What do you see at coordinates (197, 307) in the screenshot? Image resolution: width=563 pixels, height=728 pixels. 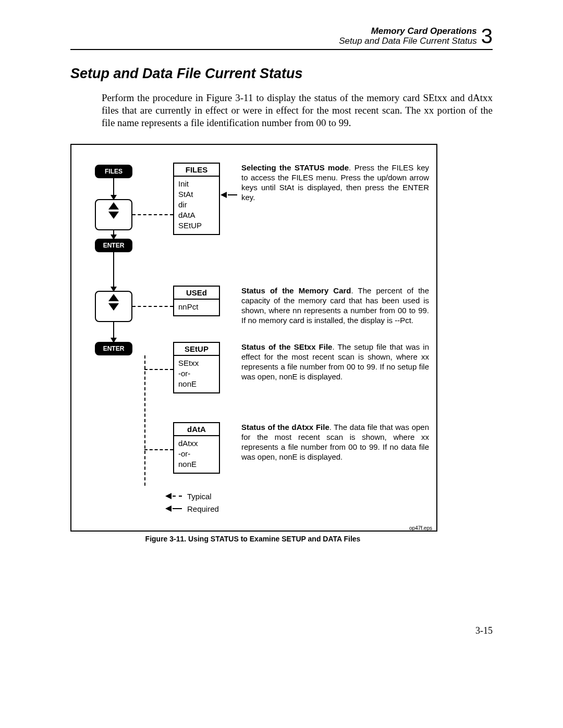 I see `menu-item: nnPct` at bounding box center [197, 307].